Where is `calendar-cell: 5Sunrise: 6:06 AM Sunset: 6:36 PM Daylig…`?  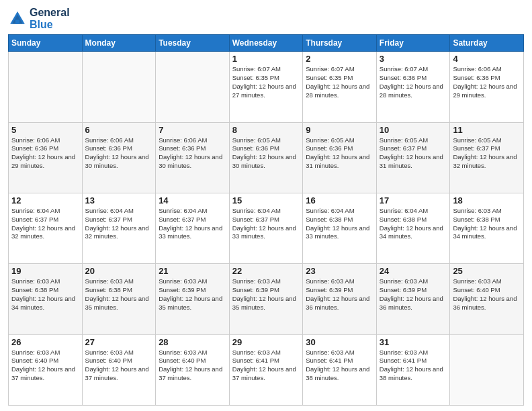 calendar-cell: 5Sunrise: 6:06 AM Sunset: 6:36 PM Daylig… is located at coordinates (46, 157).